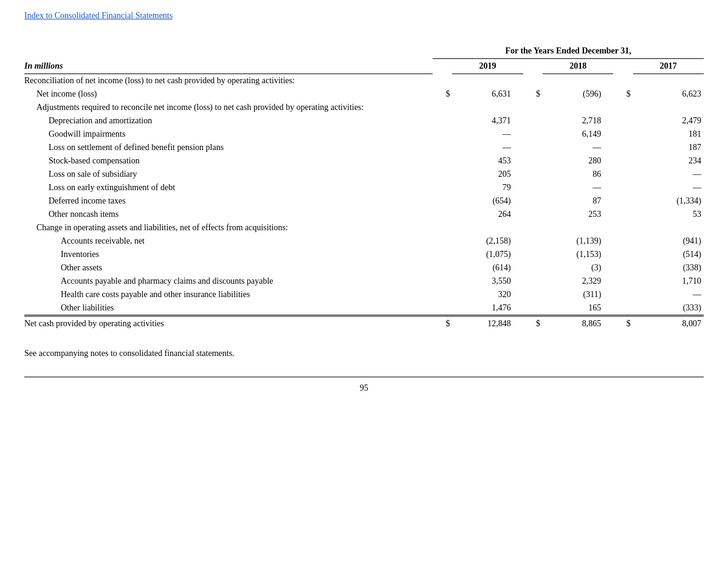 This screenshot has width=728, height=565. What do you see at coordinates (228, 214) in the screenshot?
I see `row-label: Other noncash items` at bounding box center [228, 214].